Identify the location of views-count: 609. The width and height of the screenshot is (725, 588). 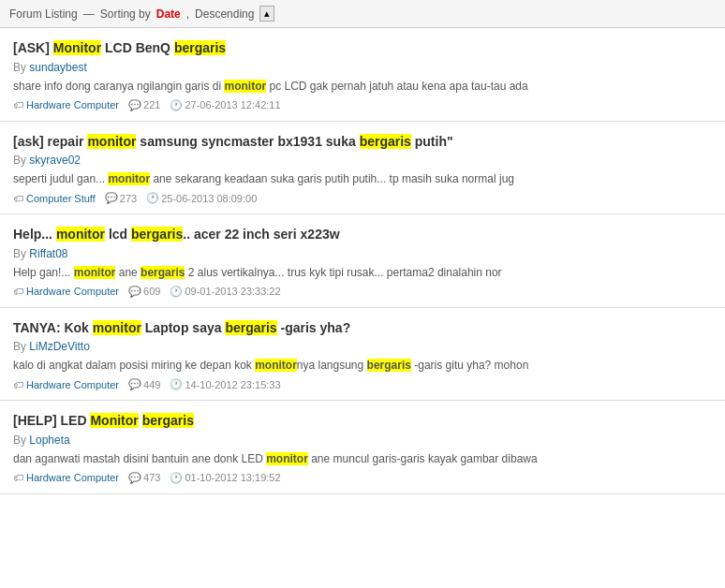
(152, 291).